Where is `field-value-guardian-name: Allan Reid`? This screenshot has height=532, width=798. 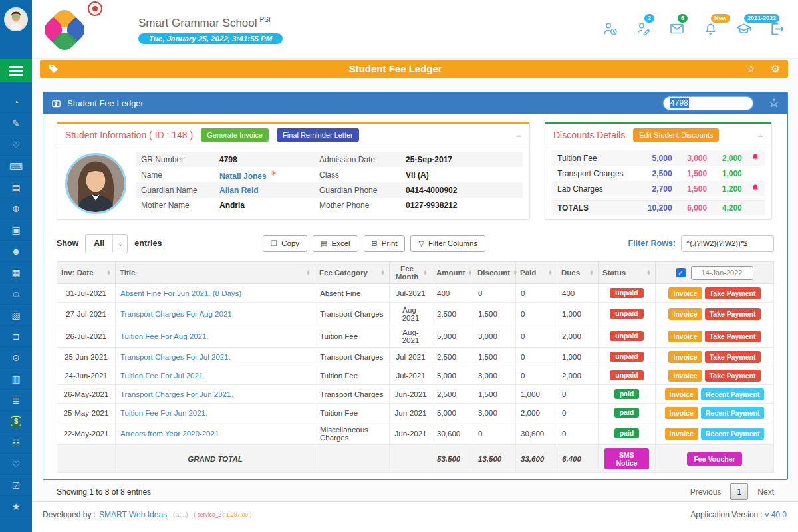
field-value-guardian-name: Allan Reid is located at coordinates (269, 190).